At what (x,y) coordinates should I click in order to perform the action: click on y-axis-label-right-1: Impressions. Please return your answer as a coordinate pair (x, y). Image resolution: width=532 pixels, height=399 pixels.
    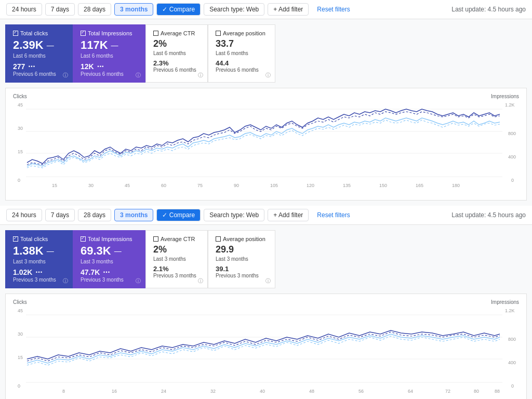
    Looking at the image, I should click on (505, 97).